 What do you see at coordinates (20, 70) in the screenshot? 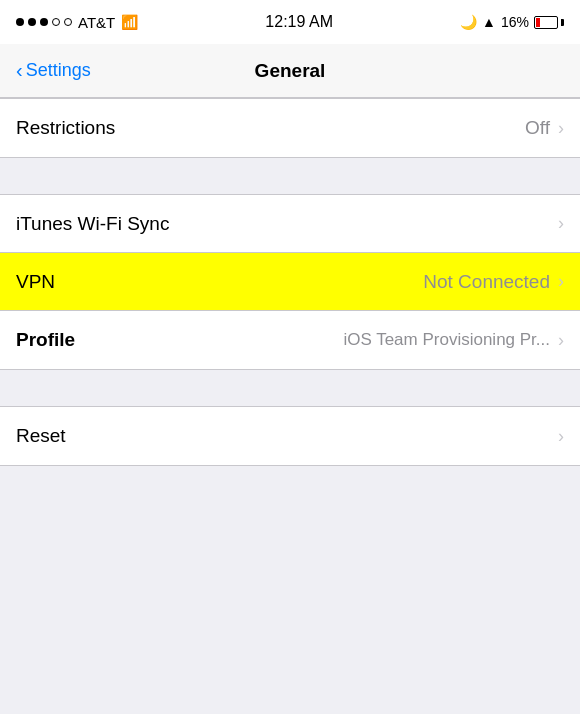
I see `back-chevron-icon: ‹` at bounding box center [20, 70].